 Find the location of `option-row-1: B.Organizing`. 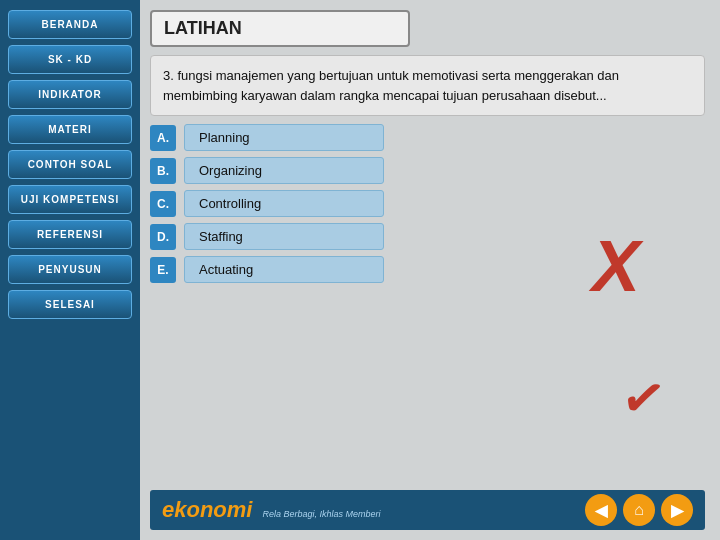

option-row-1: B.Organizing is located at coordinates (428, 170).